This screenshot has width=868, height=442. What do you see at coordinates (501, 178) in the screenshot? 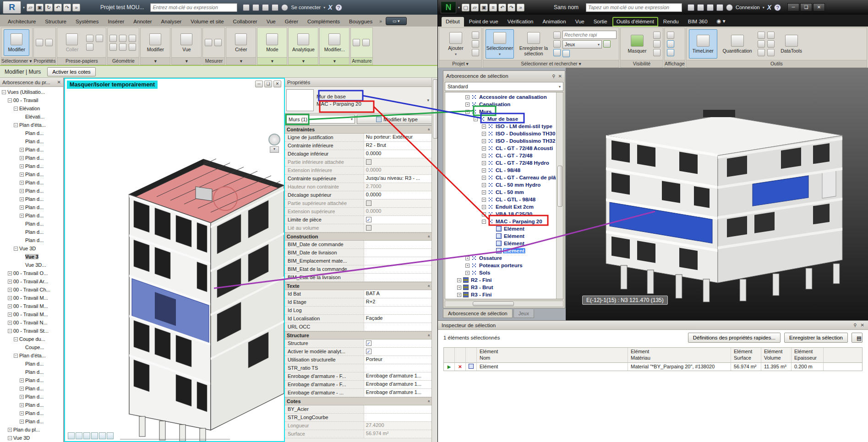
I see `tree-item: +CL - GT - Carreau de plâ` at bounding box center [501, 178].